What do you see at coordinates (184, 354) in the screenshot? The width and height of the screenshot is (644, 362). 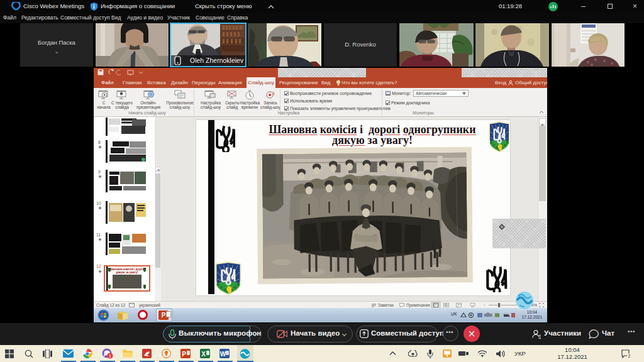 I see `svg-text: P` at bounding box center [184, 354].